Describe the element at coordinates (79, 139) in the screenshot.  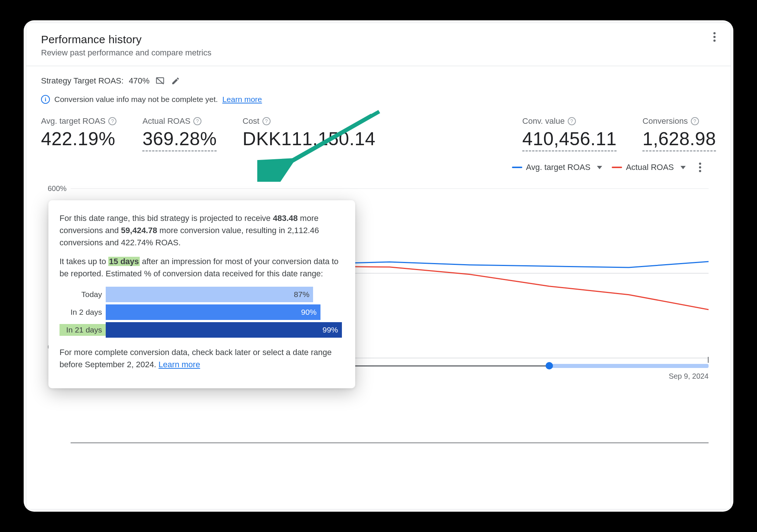
I see `metric-value: 422.19%` at that location.